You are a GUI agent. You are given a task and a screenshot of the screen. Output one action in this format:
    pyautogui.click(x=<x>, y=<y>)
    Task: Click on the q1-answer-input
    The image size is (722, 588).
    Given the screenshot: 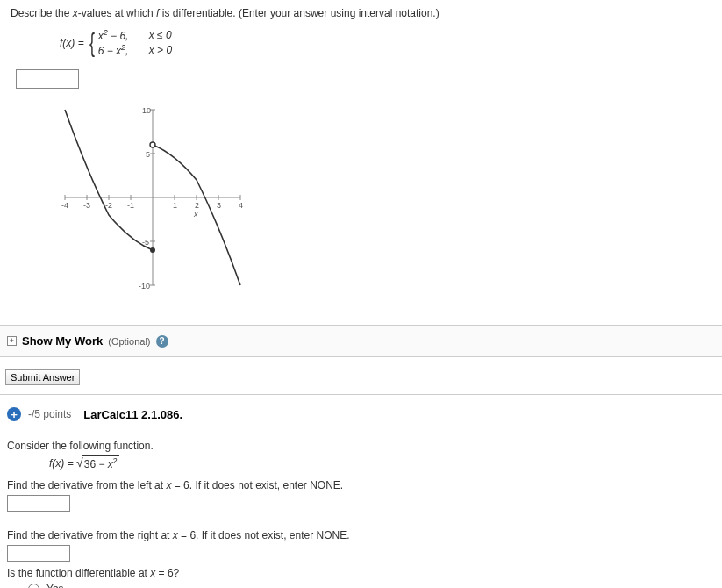 What is the action you would take?
    pyautogui.click(x=47, y=79)
    